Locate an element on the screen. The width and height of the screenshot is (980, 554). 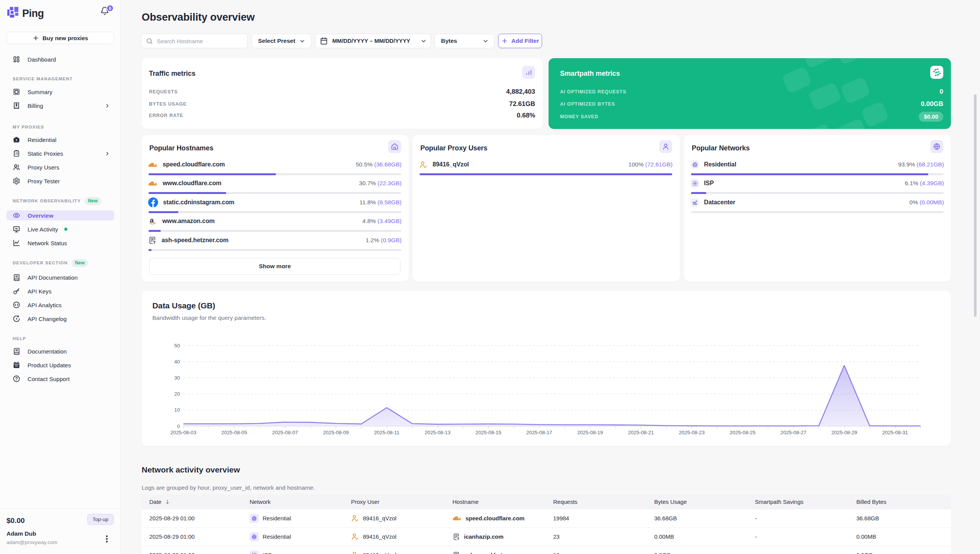
svg-text: 40 is located at coordinates (177, 362).